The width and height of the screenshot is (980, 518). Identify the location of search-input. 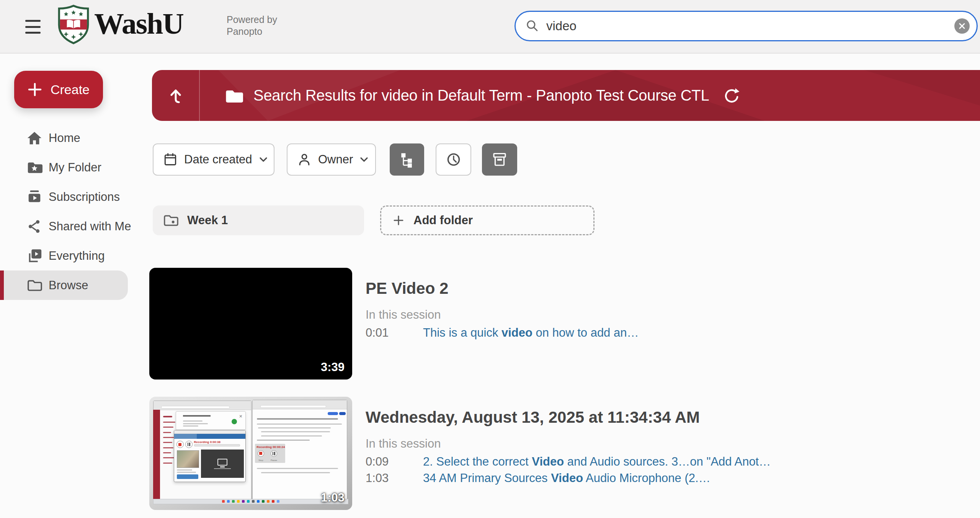
(750, 26).